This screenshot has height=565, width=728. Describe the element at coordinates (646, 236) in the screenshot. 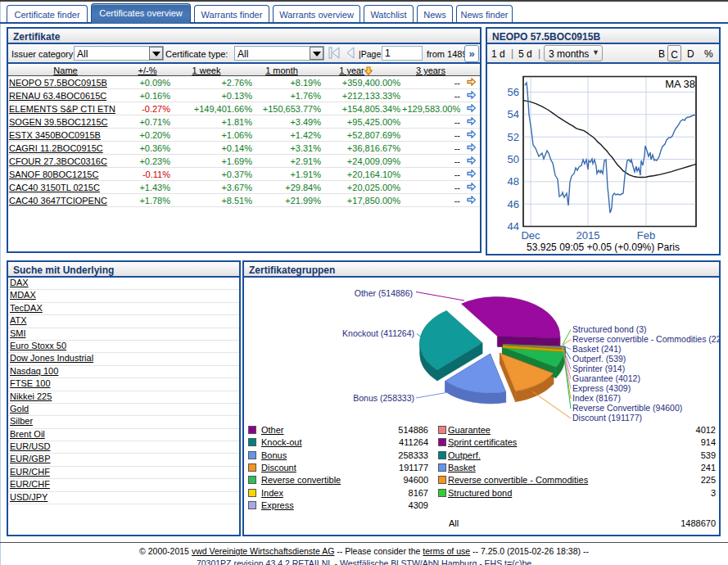

I see `svg-text: Feb` at that location.